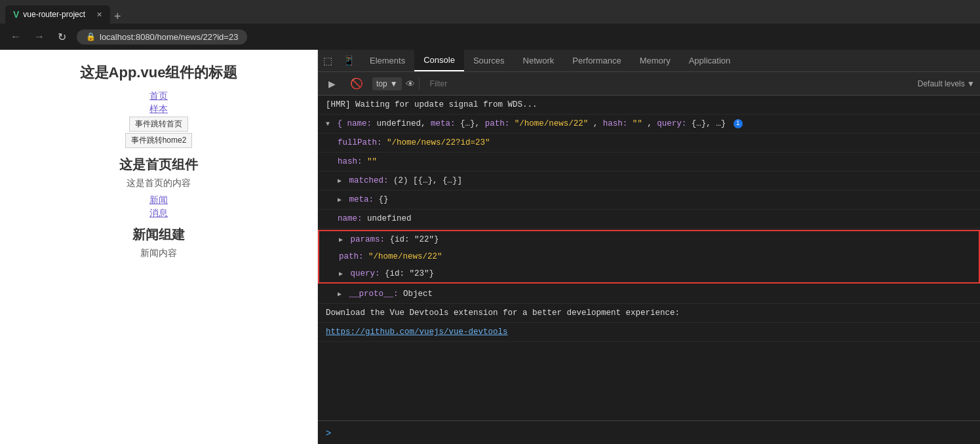 The width and height of the screenshot is (980, 444). Describe the element at coordinates (341, 240) in the screenshot. I see `params-triangle: ▶` at that location.